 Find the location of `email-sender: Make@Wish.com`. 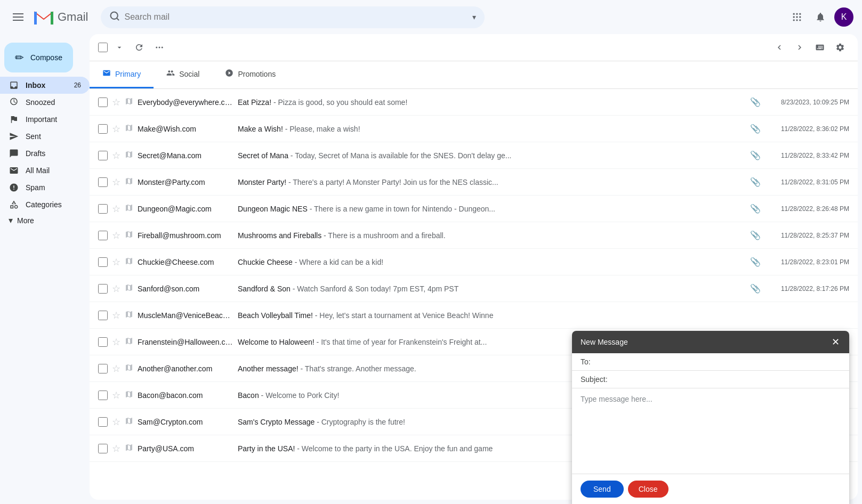

email-sender: Make@Wish.com is located at coordinates (186, 129).